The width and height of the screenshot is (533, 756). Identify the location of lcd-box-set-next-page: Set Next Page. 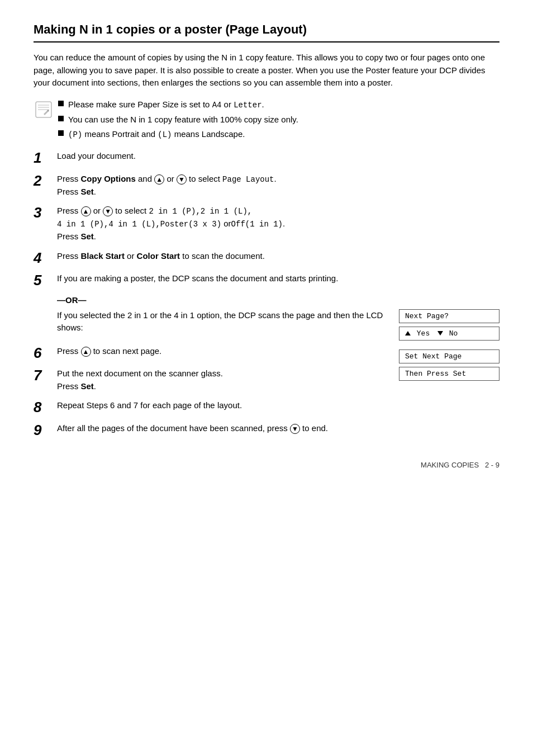
(449, 357).